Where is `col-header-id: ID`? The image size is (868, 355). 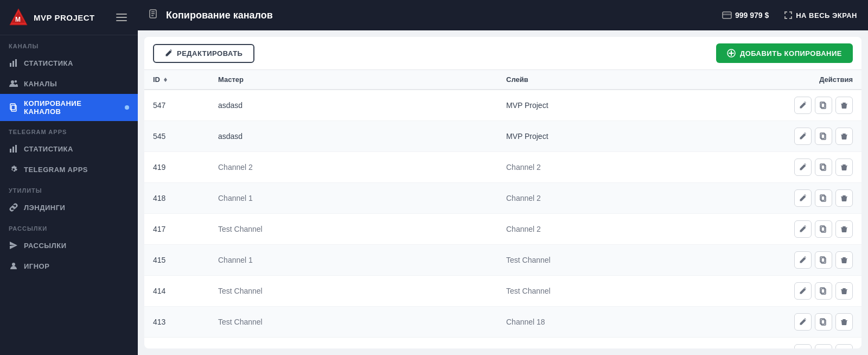
col-header-id: ID is located at coordinates (177, 80).